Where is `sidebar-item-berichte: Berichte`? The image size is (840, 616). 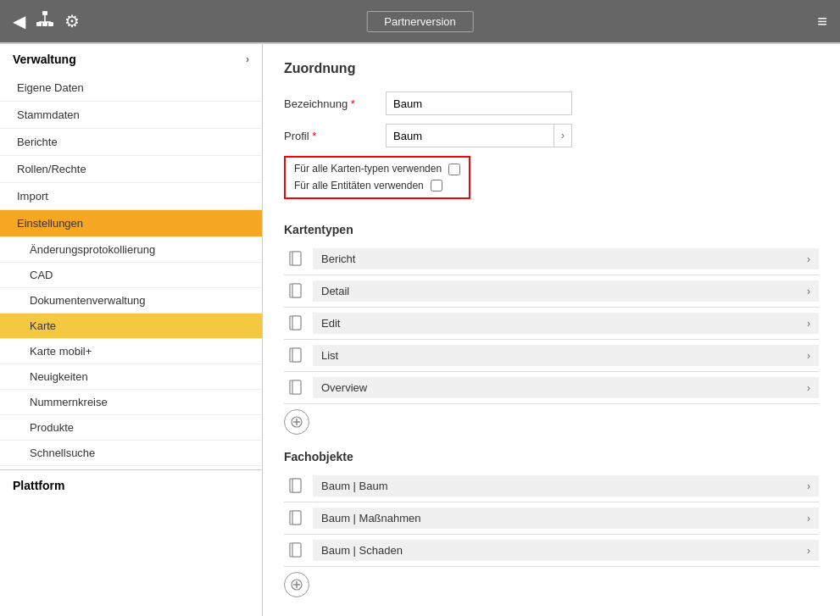 sidebar-item-berichte: Berichte is located at coordinates (131, 142).